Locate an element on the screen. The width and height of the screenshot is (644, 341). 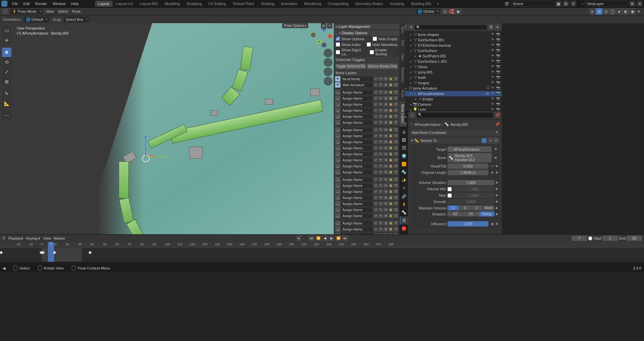
add-constraint-dropdown: Add Bone Constraint is located at coordinates (455, 133).